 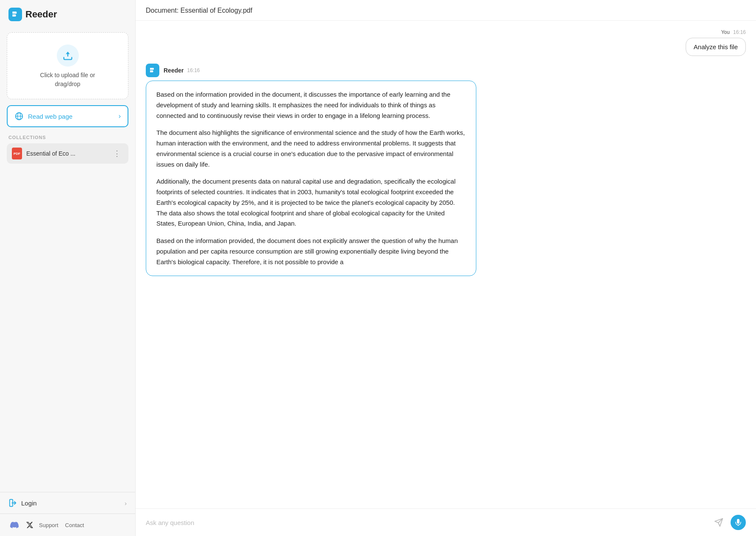 I want to click on collection-item: PDF Essential of Eco ... ⋮, so click(x=68, y=154).